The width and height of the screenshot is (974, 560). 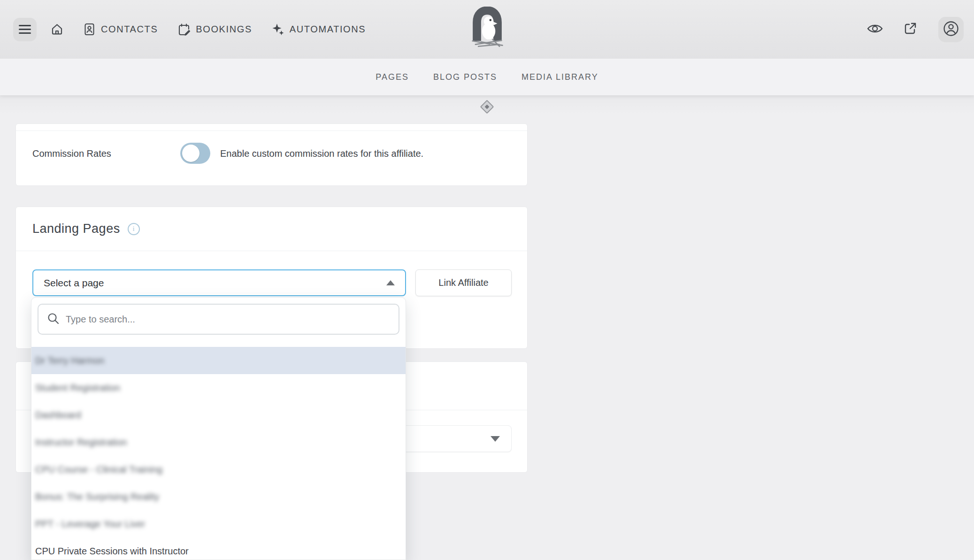 I want to click on tab-pages: PAGES, so click(x=392, y=77).